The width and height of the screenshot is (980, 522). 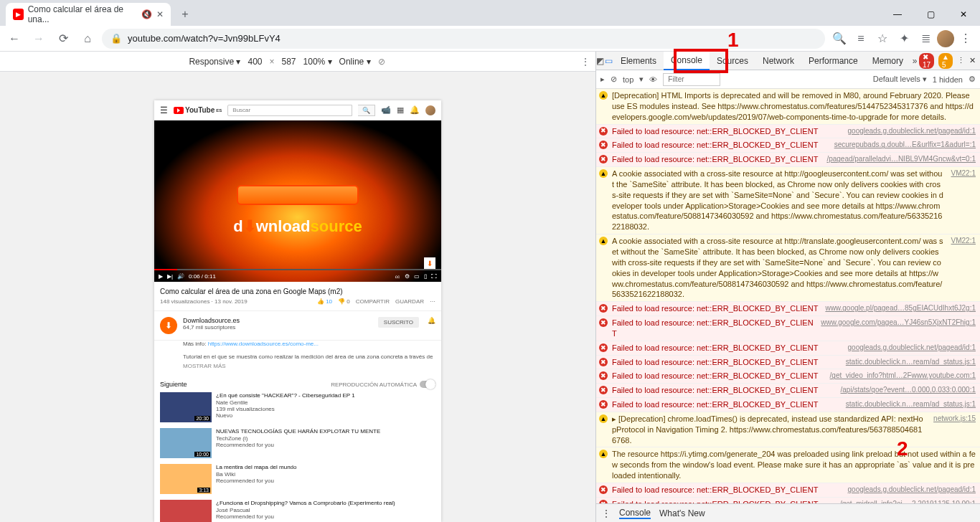 I want to click on theater-icon: ▯, so click(x=425, y=277).